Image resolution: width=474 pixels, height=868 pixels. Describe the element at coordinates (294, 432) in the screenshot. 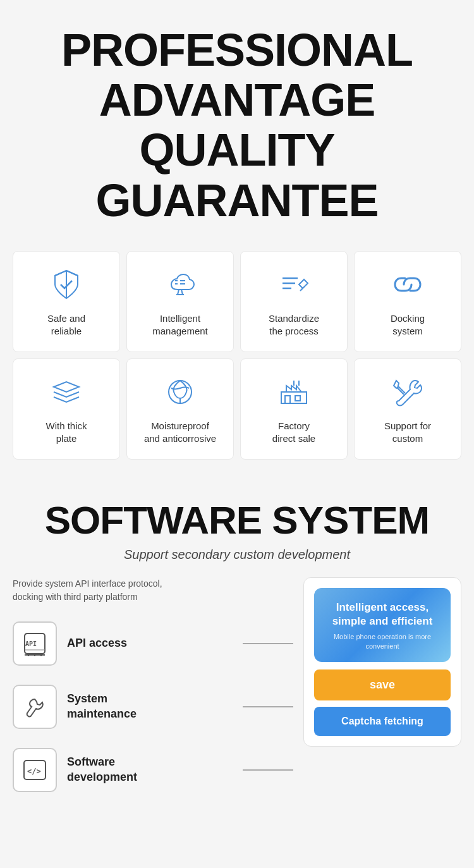

I see `grid-label-factory: Factorydirect sale` at that location.